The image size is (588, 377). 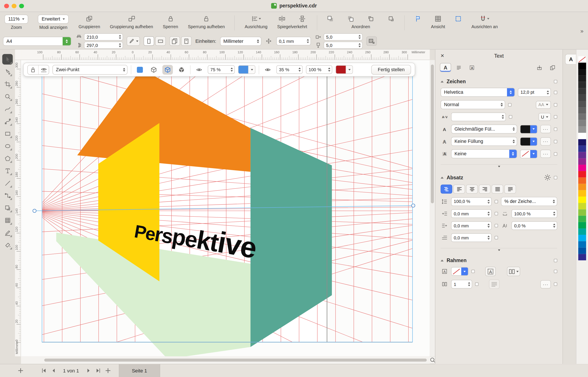 I want to click on guidelines-icon, so click(x=458, y=19).